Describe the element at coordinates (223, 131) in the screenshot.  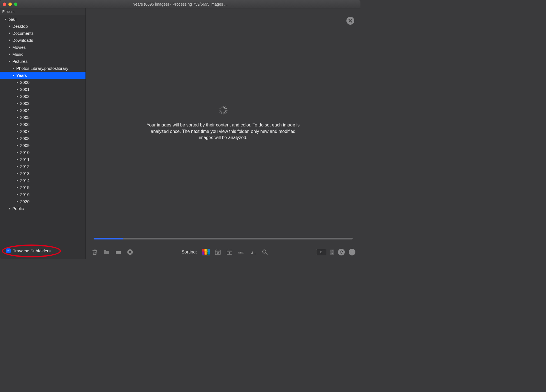
I see `processing-info-text: Your images will be sorted by their cont…` at that location.